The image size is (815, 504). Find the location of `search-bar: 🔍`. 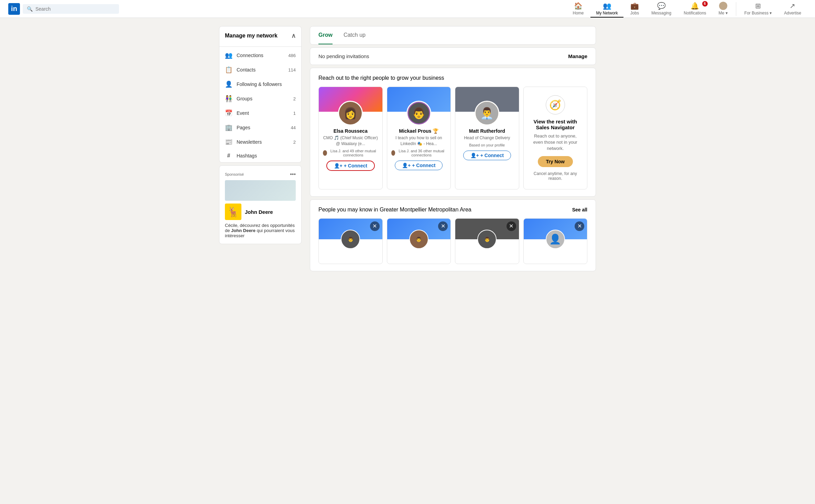

search-bar: 🔍 is located at coordinates (71, 9).